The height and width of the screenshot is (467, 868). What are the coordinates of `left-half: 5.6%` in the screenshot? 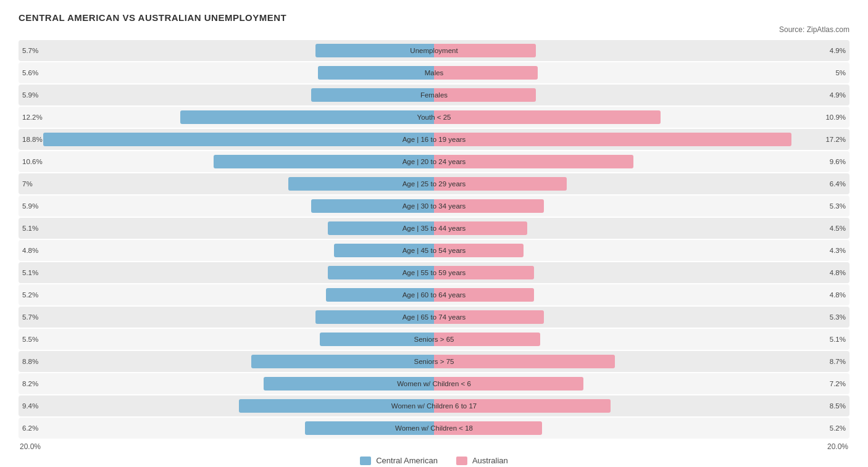 It's located at (226, 73).